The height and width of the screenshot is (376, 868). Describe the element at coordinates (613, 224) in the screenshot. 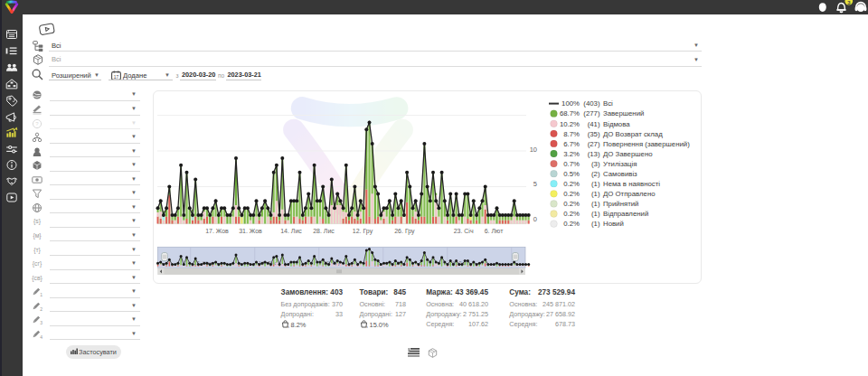

I see `svg-text: Новий` at that location.